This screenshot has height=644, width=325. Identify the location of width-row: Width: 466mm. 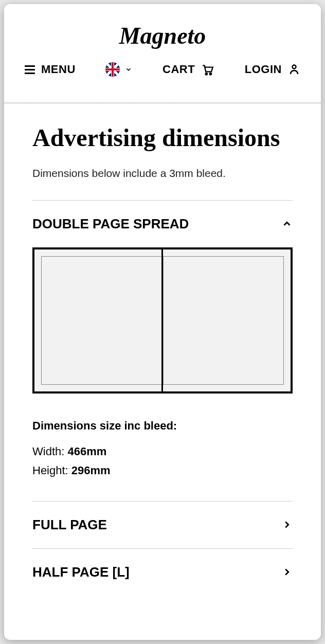
(162, 452).